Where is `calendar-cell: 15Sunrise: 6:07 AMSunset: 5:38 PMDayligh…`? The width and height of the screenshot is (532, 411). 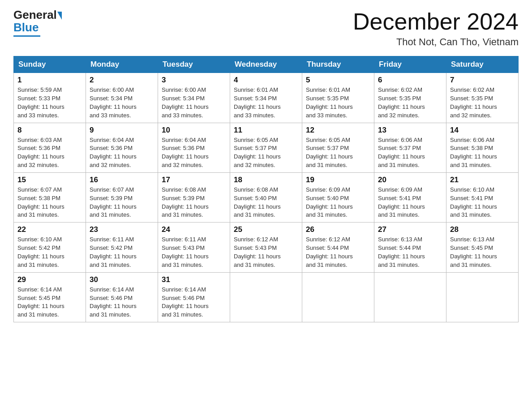 calendar-cell: 15Sunrise: 6:07 AMSunset: 5:38 PMDayligh… is located at coordinates (50, 197).